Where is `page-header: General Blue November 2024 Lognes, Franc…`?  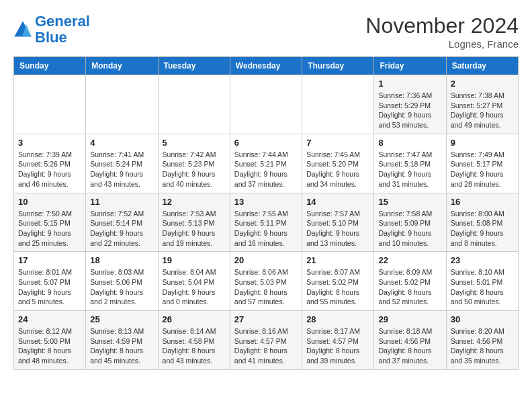 page-header: General Blue November 2024 Lognes, Franc… is located at coordinates (266, 32).